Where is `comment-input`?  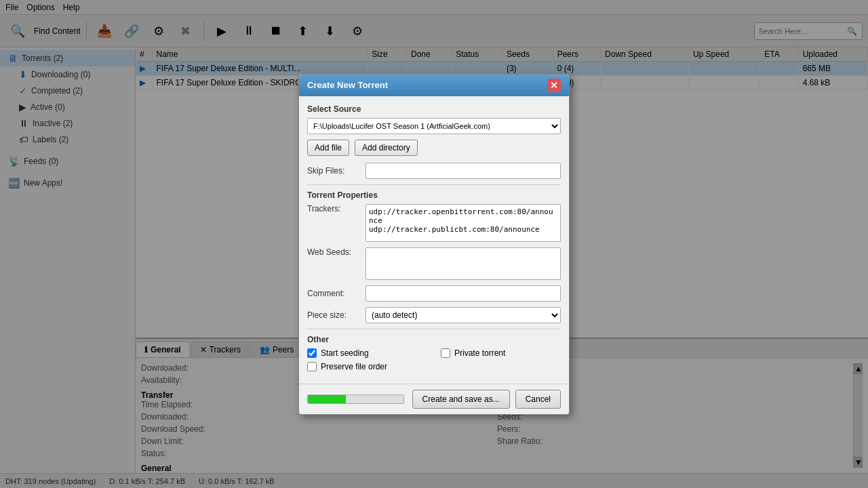 comment-input is located at coordinates (463, 293).